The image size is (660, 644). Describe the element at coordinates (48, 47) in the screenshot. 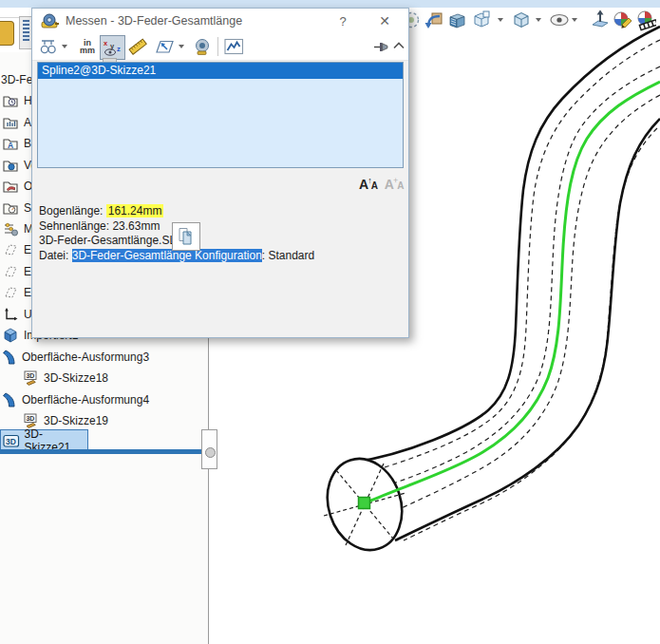

I see `caliper-icon` at that location.